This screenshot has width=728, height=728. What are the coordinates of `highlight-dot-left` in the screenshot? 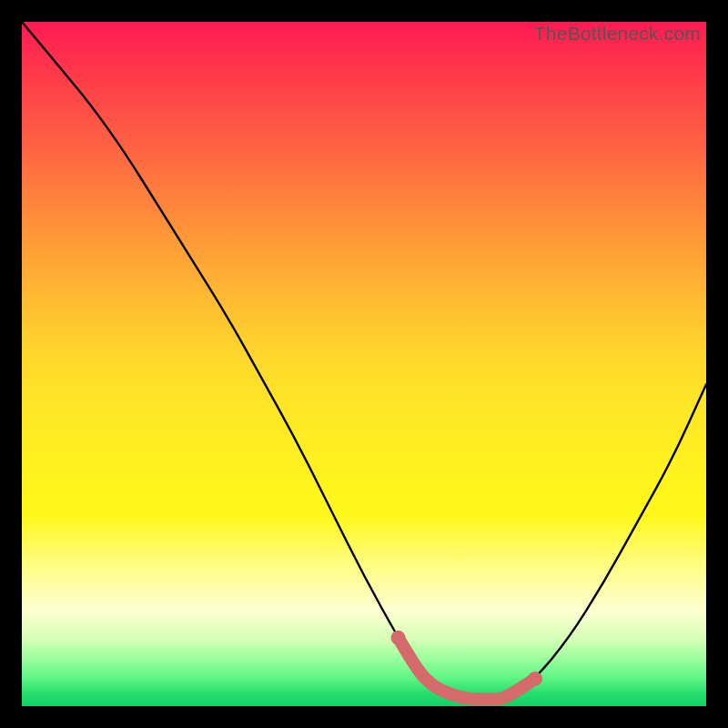 It's located at (399, 638).